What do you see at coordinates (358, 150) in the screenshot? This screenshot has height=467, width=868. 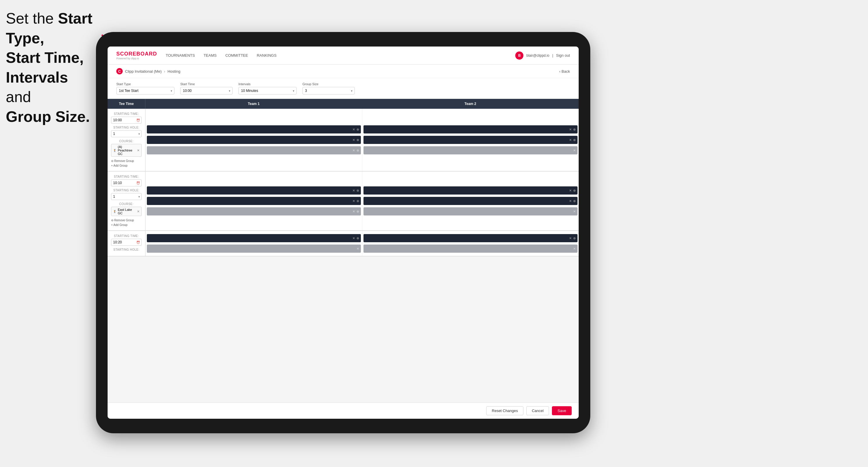 I see `slot-add-1-3: ⊕` at bounding box center [358, 150].